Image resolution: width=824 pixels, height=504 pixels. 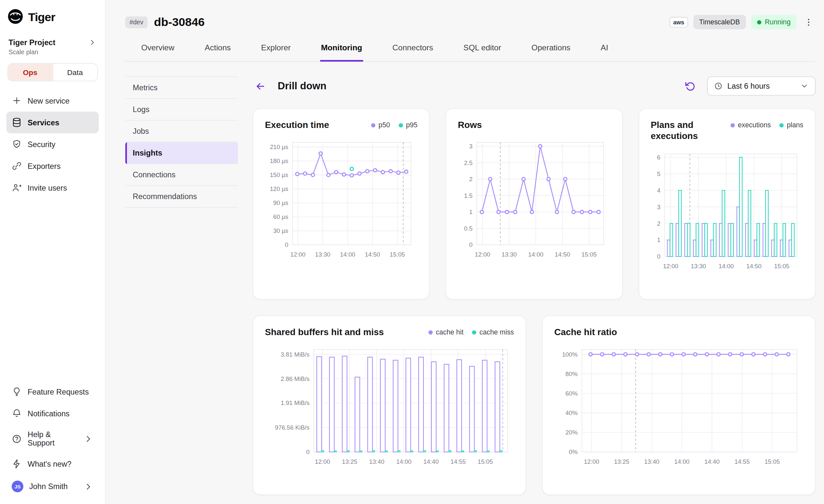 I want to click on avatar: JS, so click(x=17, y=486).